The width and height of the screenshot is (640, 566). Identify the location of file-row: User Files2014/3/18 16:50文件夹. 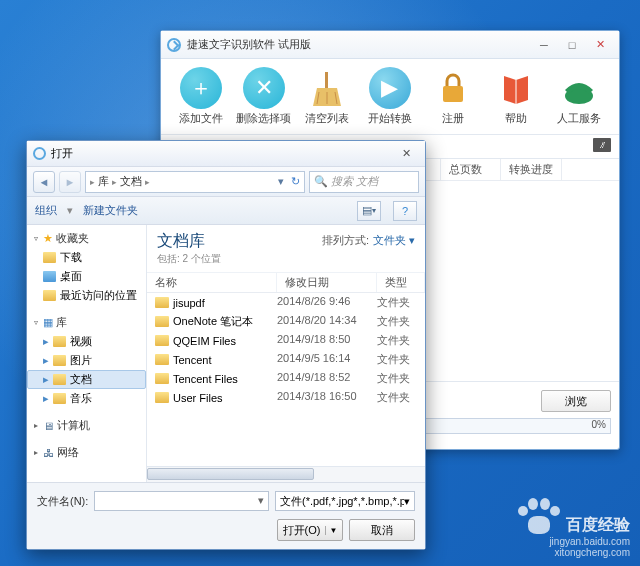
(286, 398).